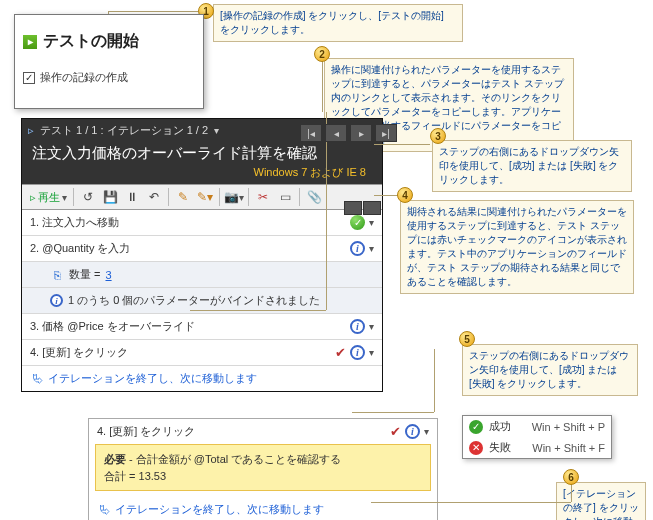 The image size is (653, 520). I want to click on callout-3-num: 3, so click(438, 136).